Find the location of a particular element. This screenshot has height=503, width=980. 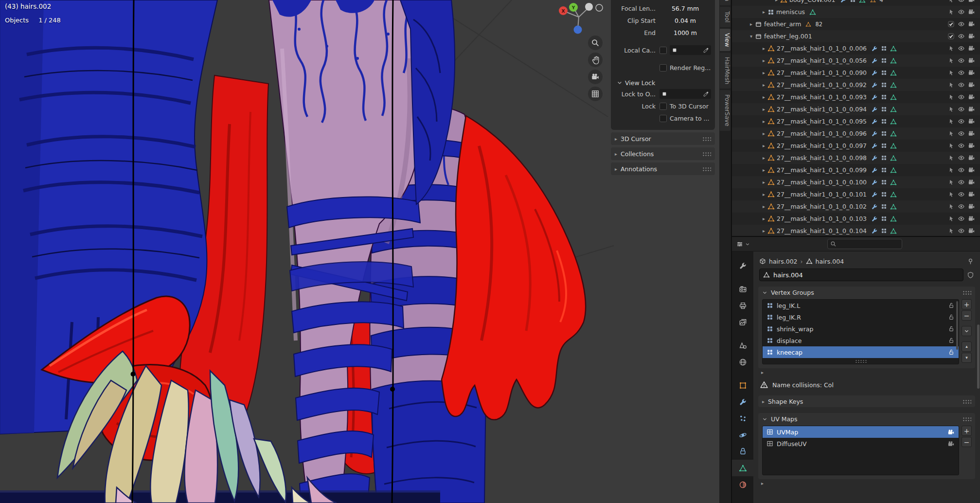

pan-button is located at coordinates (595, 60).